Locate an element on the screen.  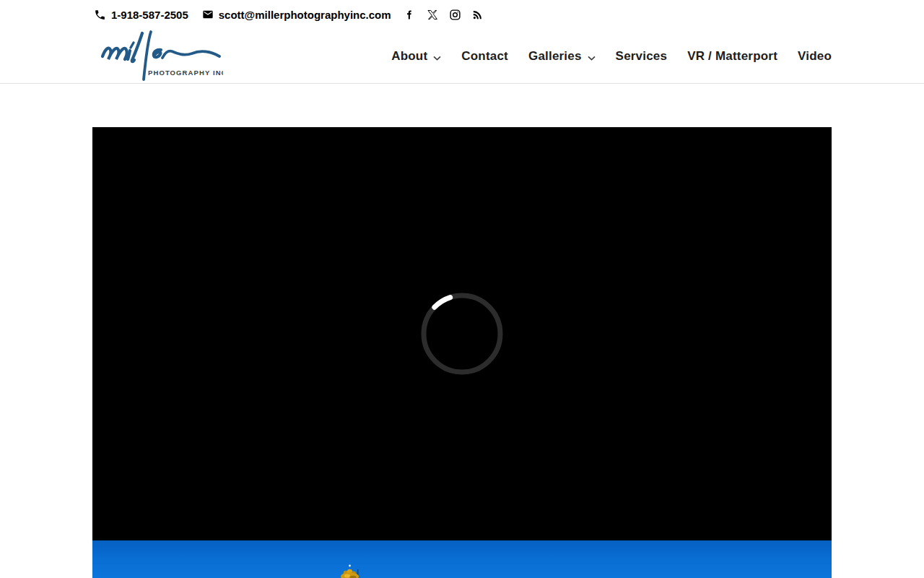
envelope-icon is located at coordinates (208, 14).